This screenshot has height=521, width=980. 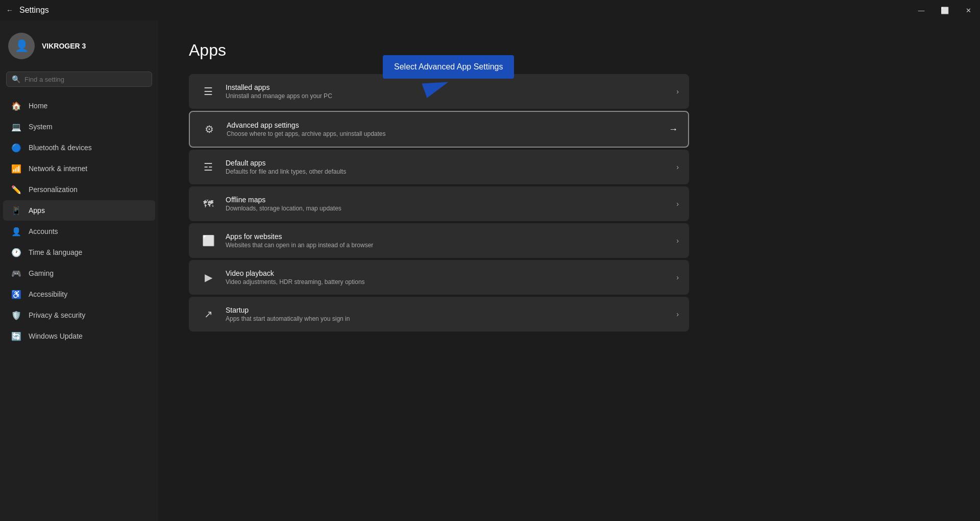 What do you see at coordinates (439, 204) in the screenshot?
I see `setting-item-offline-maps: 🗺 Offline maps Downloads, storage locati…` at bounding box center [439, 204].